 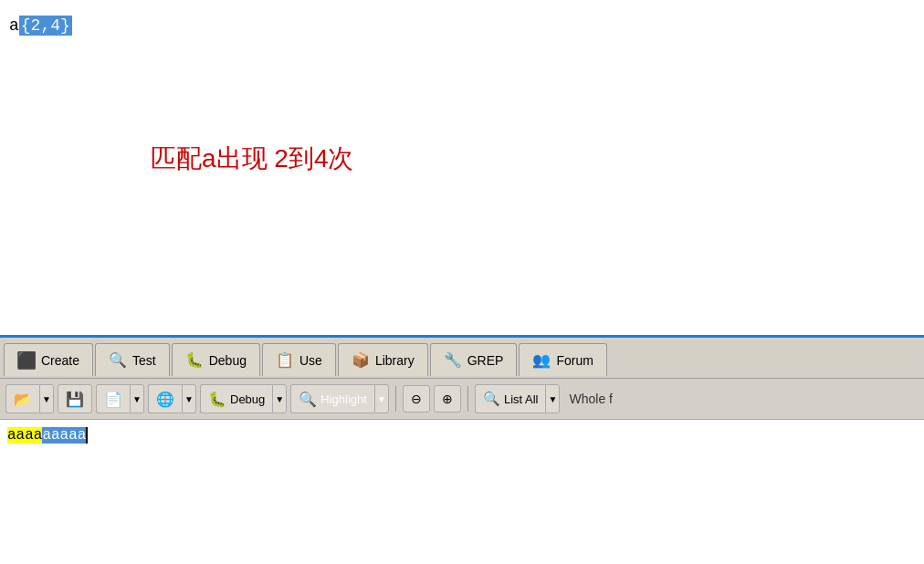 What do you see at coordinates (46, 26) in the screenshot?
I see `code-highlight: {2,4}` at bounding box center [46, 26].